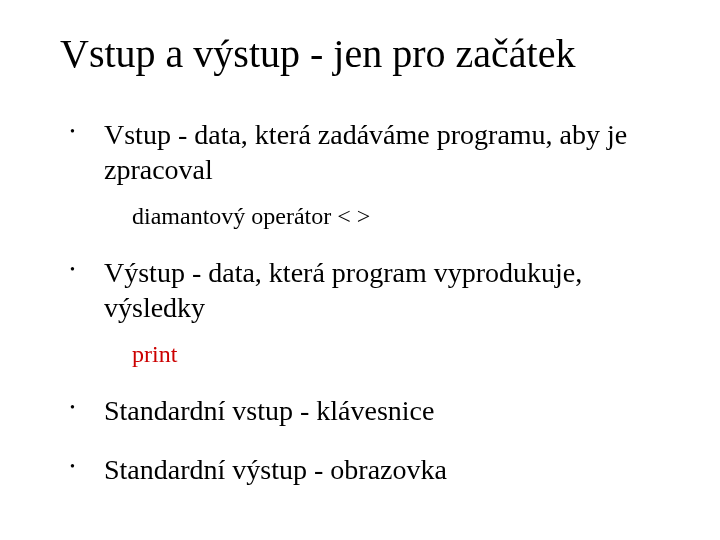 The width and height of the screenshot is (720, 540). What do you see at coordinates (375, 410) in the screenshot?
I see `bullet-item: Standardní vstup - klávesnice` at bounding box center [375, 410].